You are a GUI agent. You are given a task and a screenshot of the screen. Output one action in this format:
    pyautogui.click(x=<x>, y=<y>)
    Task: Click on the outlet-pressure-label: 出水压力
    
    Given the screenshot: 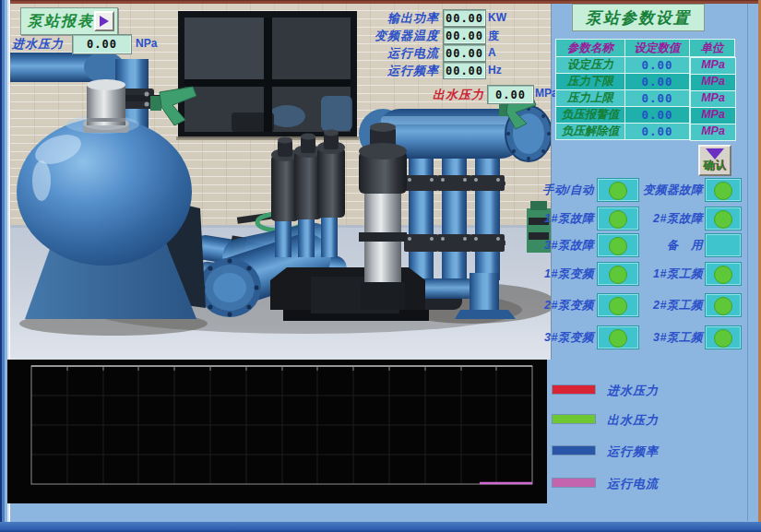 What is the action you would take?
    pyautogui.click(x=447, y=95)
    